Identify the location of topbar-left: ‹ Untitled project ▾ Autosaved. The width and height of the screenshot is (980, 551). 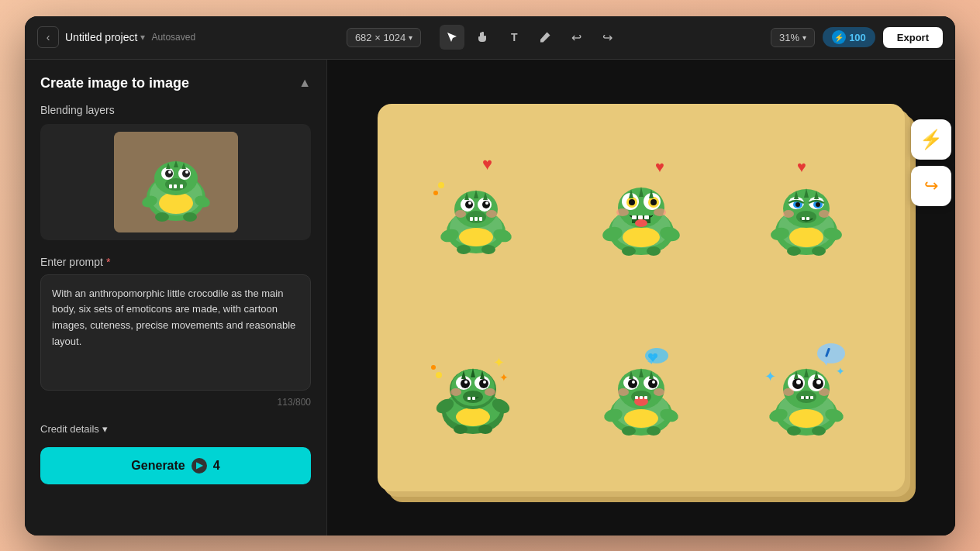
(116, 37).